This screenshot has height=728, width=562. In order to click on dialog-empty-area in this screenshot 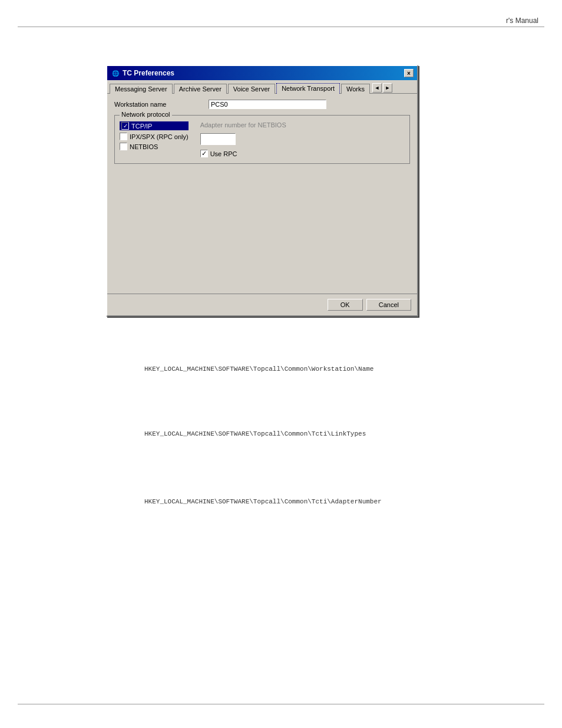, I will do `click(262, 229)`.